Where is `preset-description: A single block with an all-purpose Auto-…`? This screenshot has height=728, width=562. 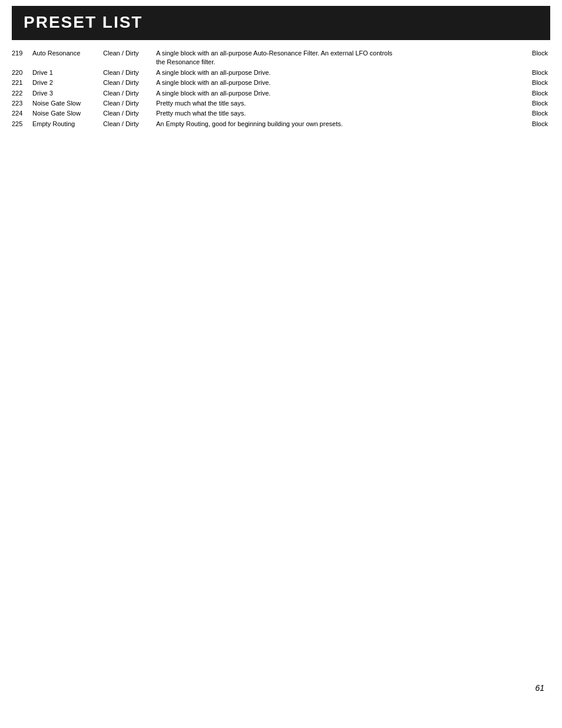 preset-description: A single block with an all-purpose Auto-… is located at coordinates (338, 58).